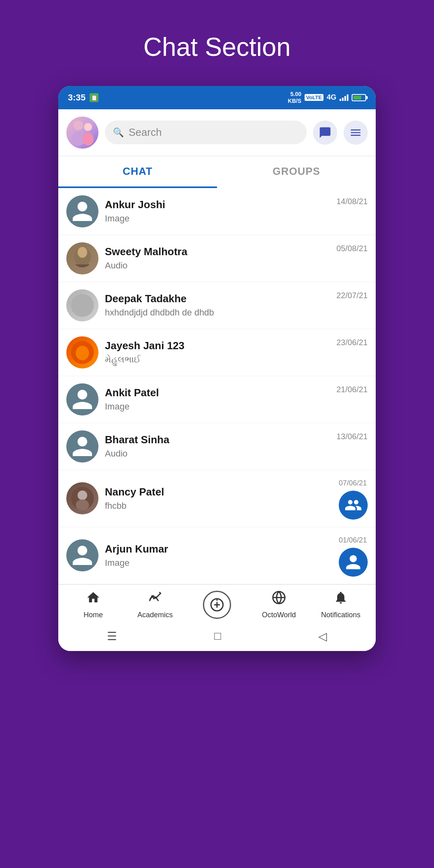 This screenshot has height=868, width=434. What do you see at coordinates (217, 47) in the screenshot?
I see `page-title: Chat Section` at bounding box center [217, 47].